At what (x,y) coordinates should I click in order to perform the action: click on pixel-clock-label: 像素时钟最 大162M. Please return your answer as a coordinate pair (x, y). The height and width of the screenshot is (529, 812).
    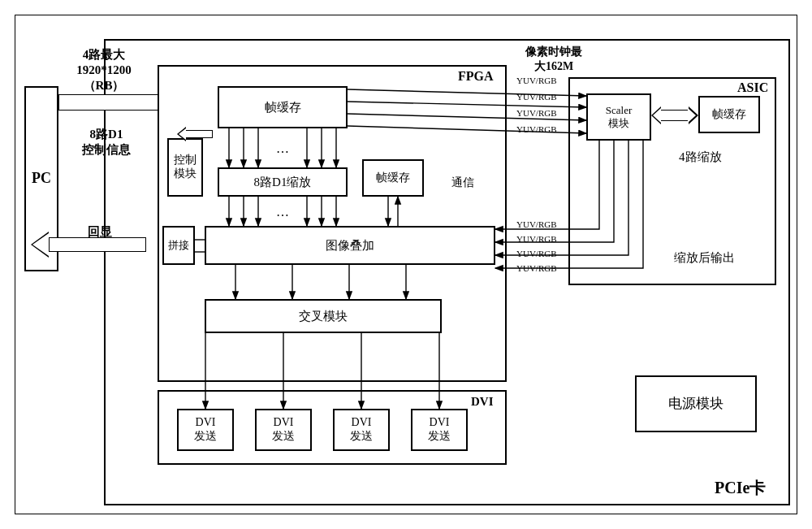
    Looking at the image, I should click on (554, 59).